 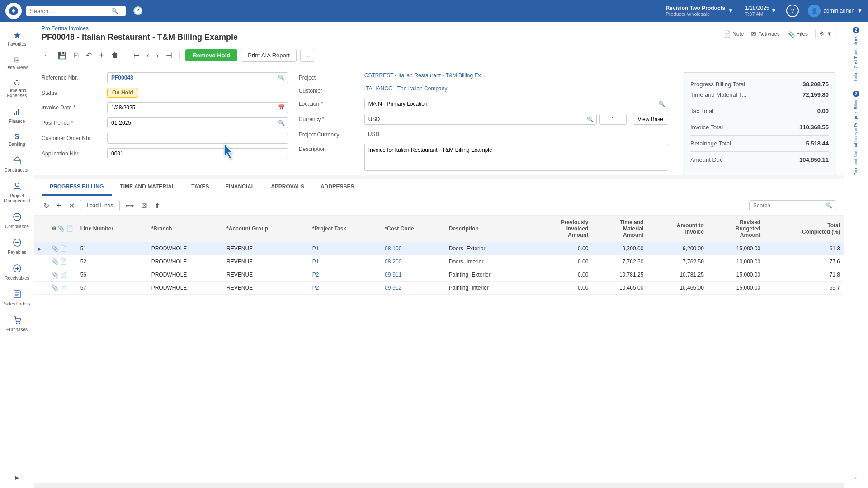 I want to click on currency-search-icon: 🔍, so click(x=590, y=119).